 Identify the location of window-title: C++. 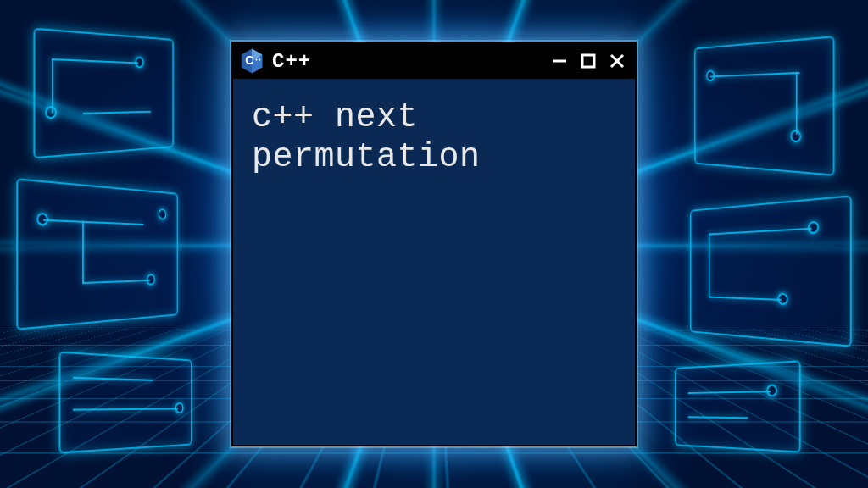
(407, 61).